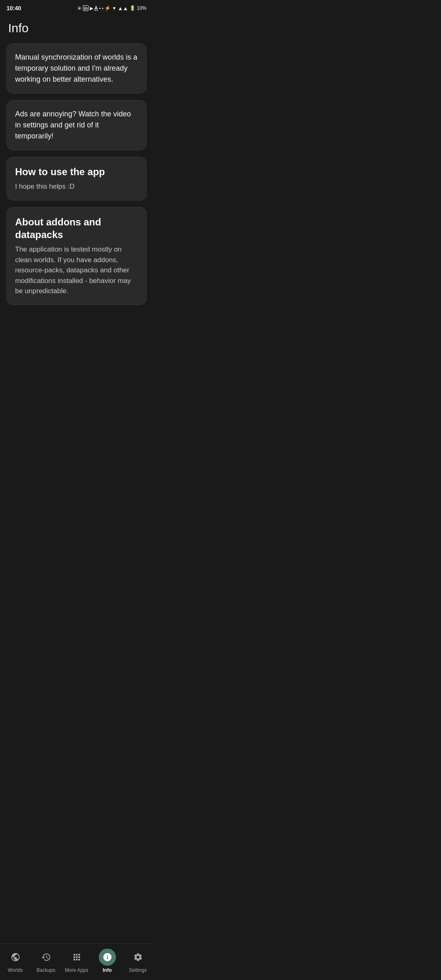 This screenshot has height=980, width=441. I want to click on status-icons: ✳ in ▶ A • • ⚡ ▼ ▲▲ 🔋 10%, so click(112, 8).